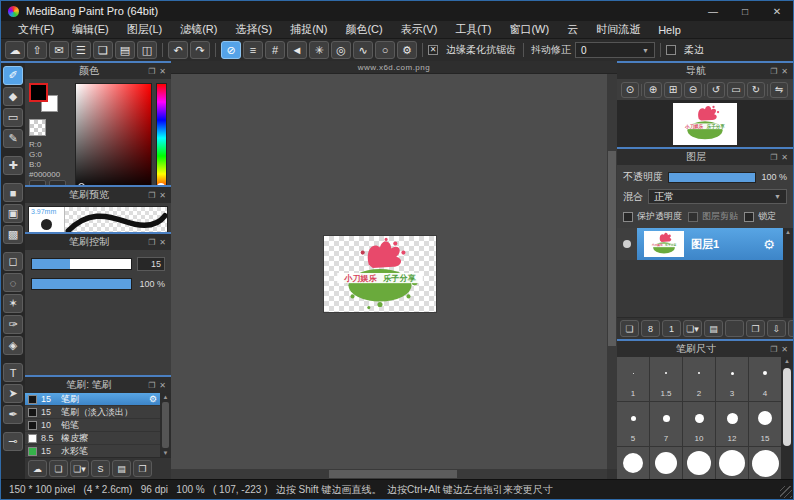 The width and height of the screenshot is (794, 500). I want to click on foreground-color-swatch, so click(38, 92).